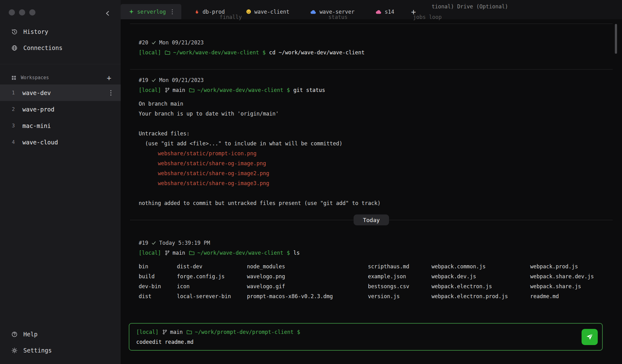 The height and width of the screenshot is (364, 622). What do you see at coordinates (60, 109) in the screenshot?
I see `workspace-item-wave-prod: 2 wave-prod` at bounding box center [60, 109].